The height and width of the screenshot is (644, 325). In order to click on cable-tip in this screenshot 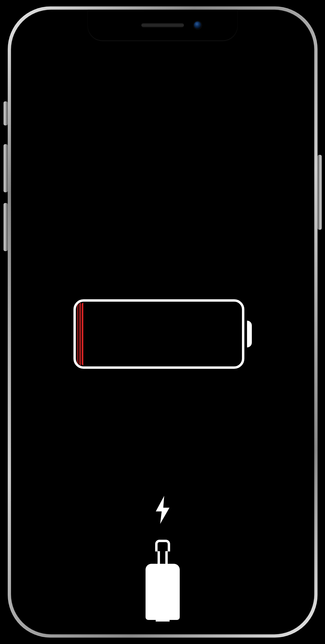, I will do `click(163, 546)`.